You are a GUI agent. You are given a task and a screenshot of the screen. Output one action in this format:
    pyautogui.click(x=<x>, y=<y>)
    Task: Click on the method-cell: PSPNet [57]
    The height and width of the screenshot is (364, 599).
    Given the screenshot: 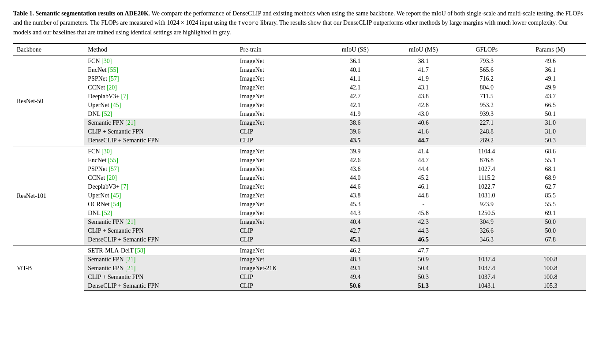 What is the action you would take?
    pyautogui.click(x=160, y=169)
    